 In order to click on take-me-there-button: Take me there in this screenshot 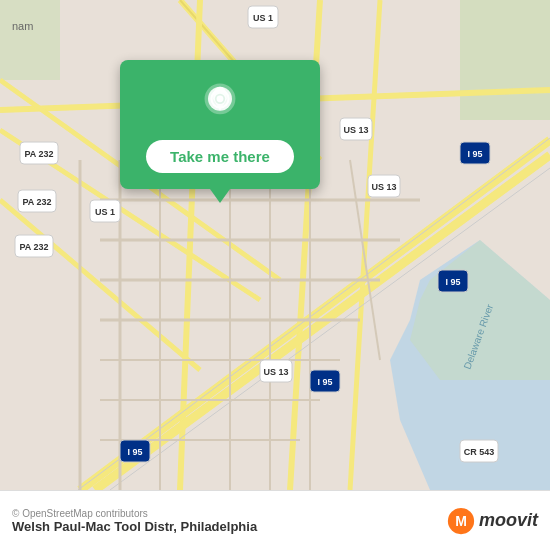, I will do `click(220, 156)`.